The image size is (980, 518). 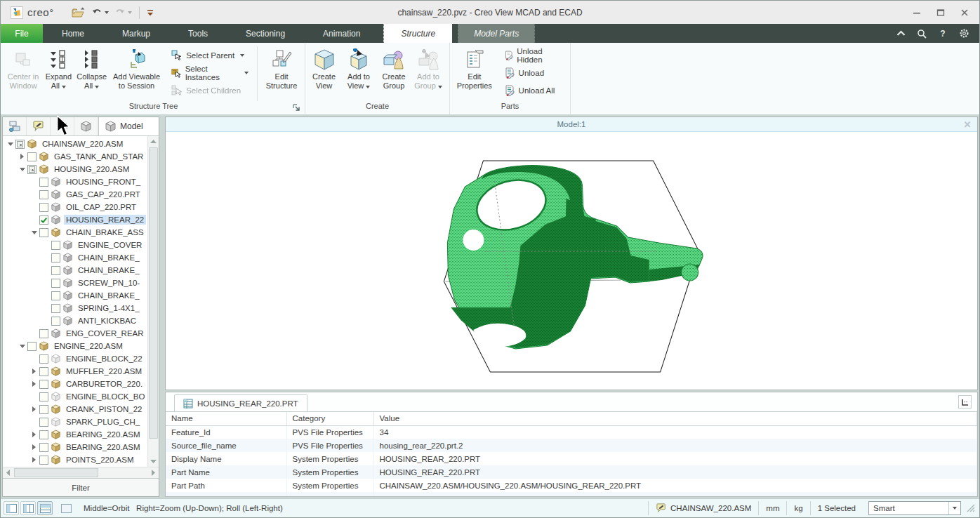 I want to click on help-icon: ?, so click(x=943, y=34).